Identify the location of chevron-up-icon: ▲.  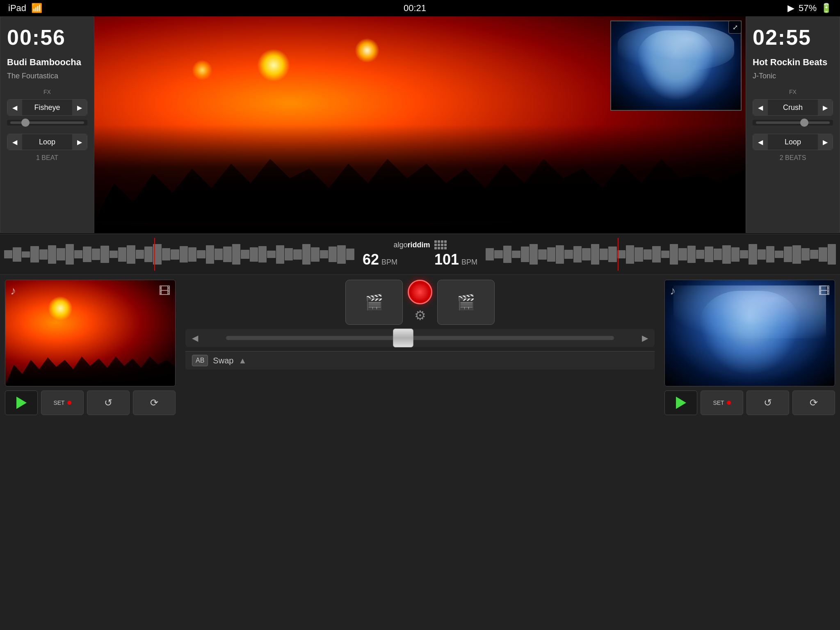
(242, 361).